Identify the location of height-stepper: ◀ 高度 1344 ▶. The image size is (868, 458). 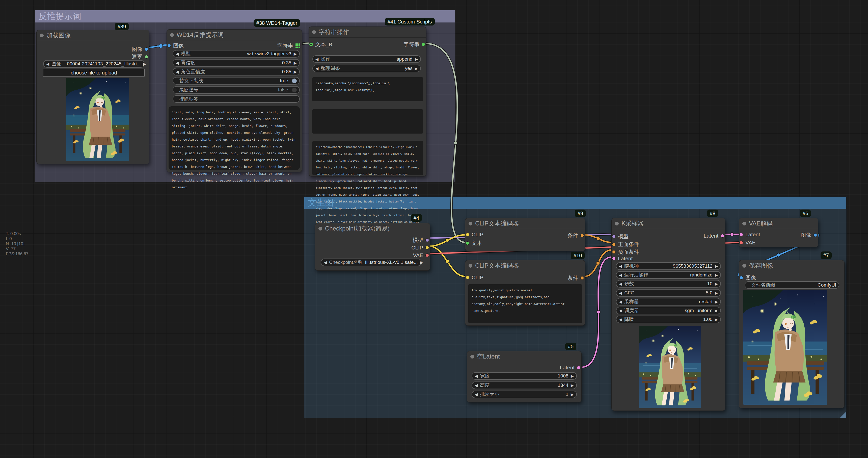
(524, 385).